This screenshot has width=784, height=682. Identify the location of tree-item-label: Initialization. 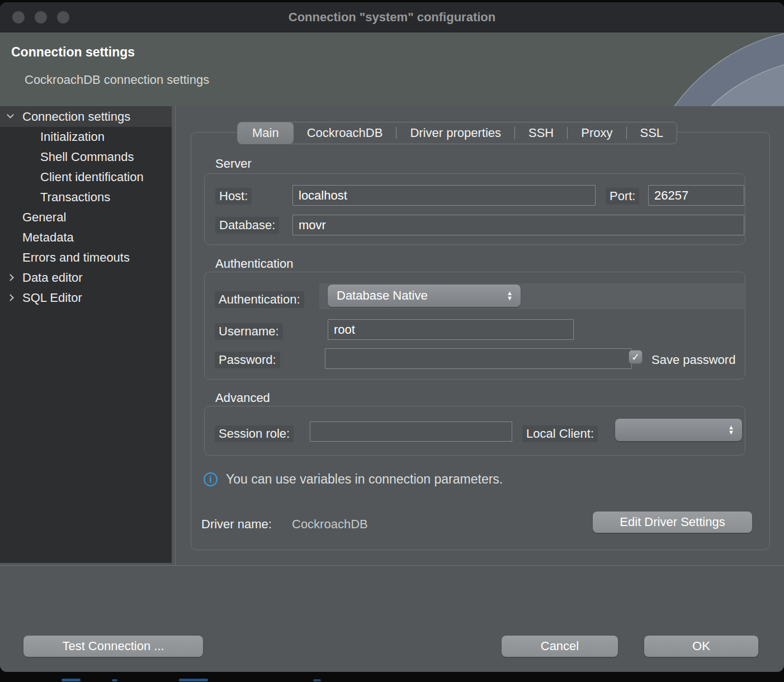
(73, 137).